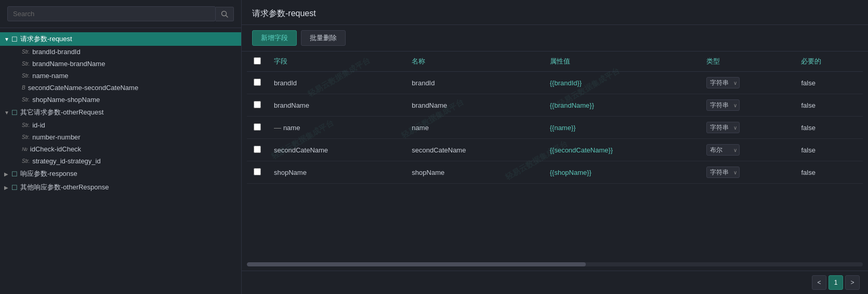 This screenshot has height=294, width=868. I want to click on col-name: 名称, so click(474, 61).